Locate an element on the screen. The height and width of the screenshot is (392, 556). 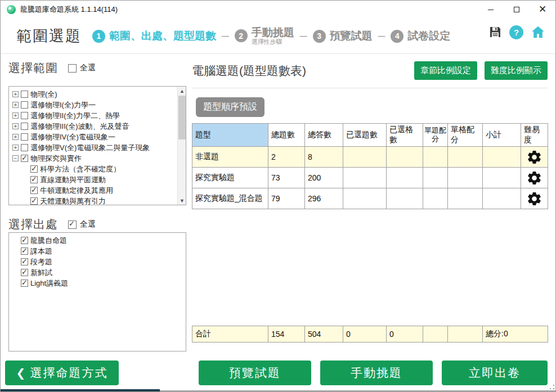
tree-item: 牛頓運動定律及其應用 is located at coordinates (98, 190).